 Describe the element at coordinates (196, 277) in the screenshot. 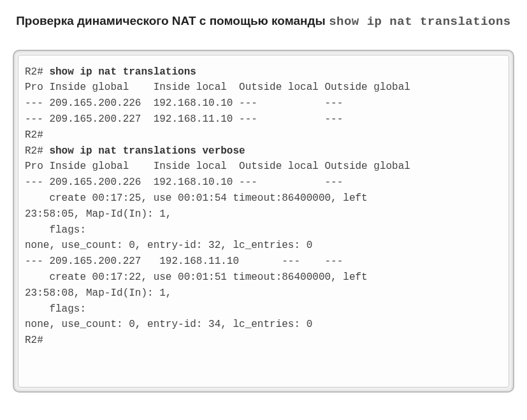

I see `output-line: create 00:17:22, use 00:01:51 timeout:86…` at that location.